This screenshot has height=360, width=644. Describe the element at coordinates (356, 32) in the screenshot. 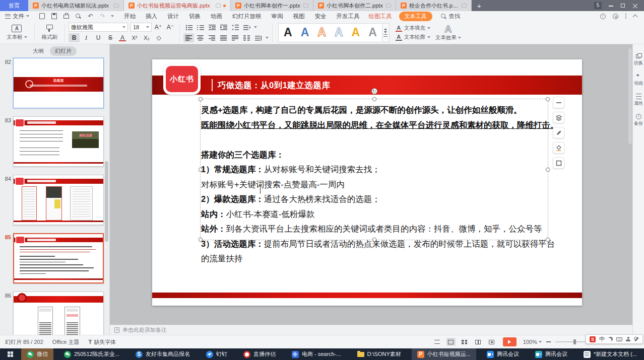

I see `wordart-style-gold: A` at that location.